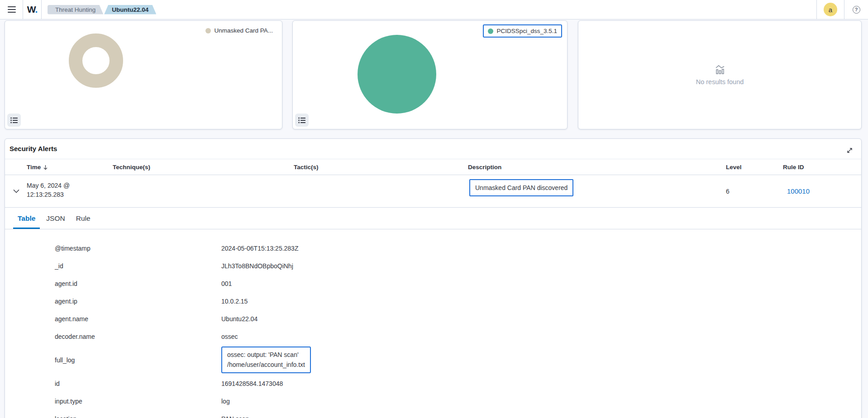 This screenshot has height=418, width=868. What do you see at coordinates (102, 10) in the screenshot?
I see `breadcrumb: Threat Hunting Ubuntu22.04` at bounding box center [102, 10].